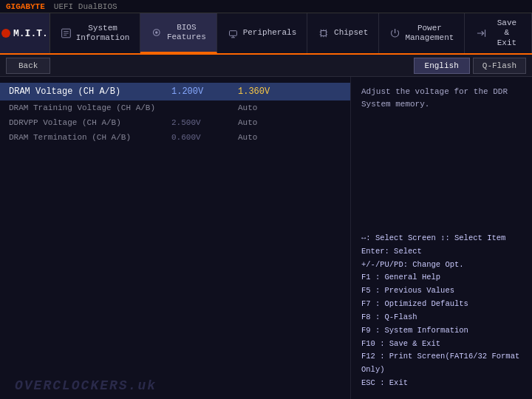  Describe the element at coordinates (440, 363) in the screenshot. I see `help-key-f12: F12 : Print Screen(FAT16/32 Format Only)` at that location.